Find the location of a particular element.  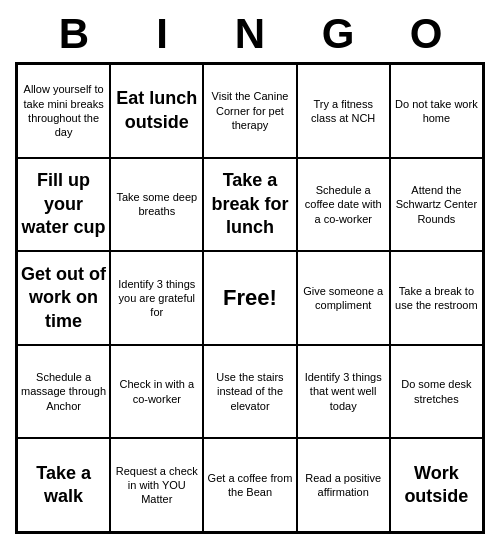

title-letter-i: I is located at coordinates (162, 34).